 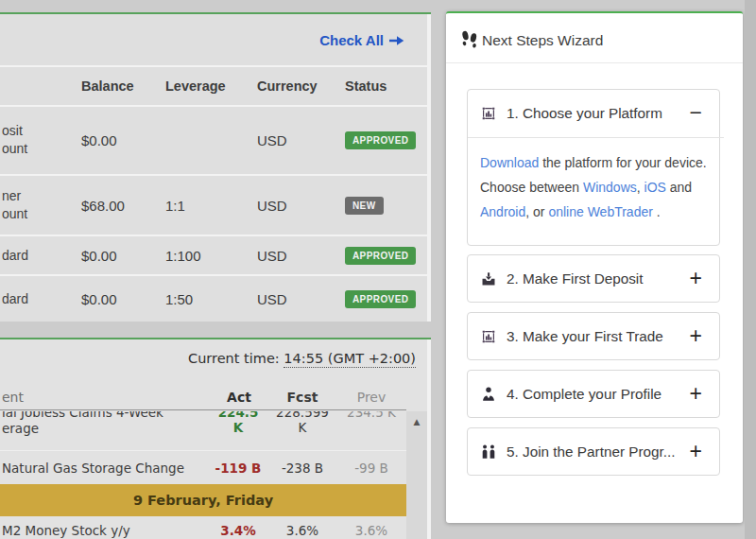 What do you see at coordinates (593, 452) in the screenshot?
I see `wizard-step-5-header: 5. Join the Partner Progr... +` at bounding box center [593, 452].